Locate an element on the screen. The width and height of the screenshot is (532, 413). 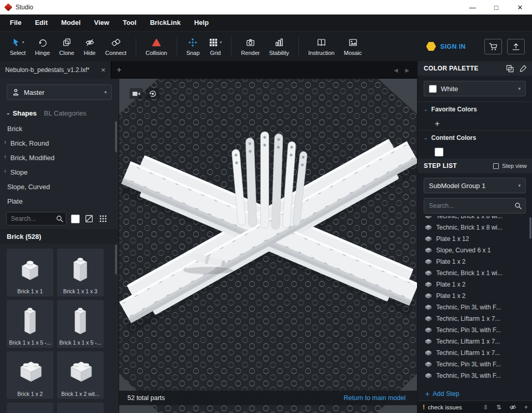
step-list-item: Slope, Curved 6 x 1 is located at coordinates (478, 250).